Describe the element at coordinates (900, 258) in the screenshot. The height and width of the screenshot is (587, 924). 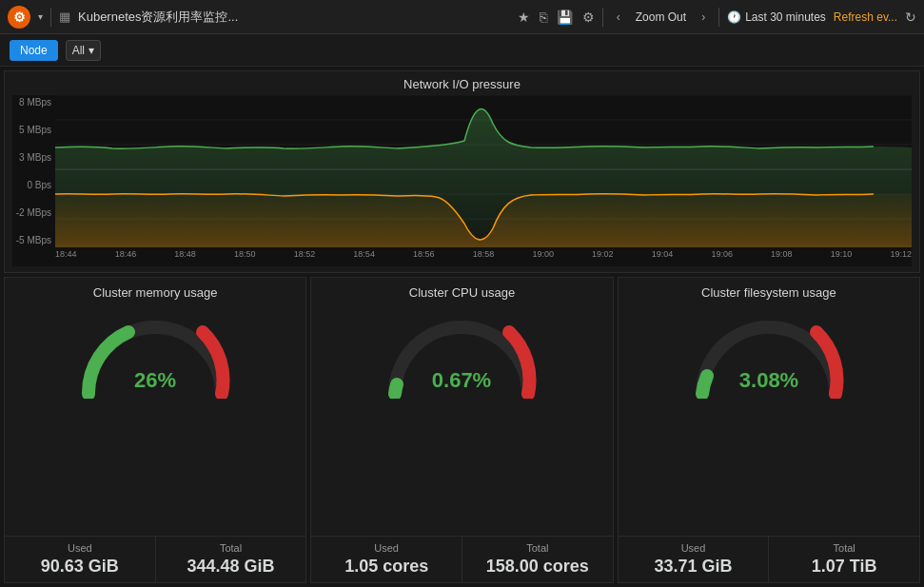
I see `x-label-14: 19:12` at that location.